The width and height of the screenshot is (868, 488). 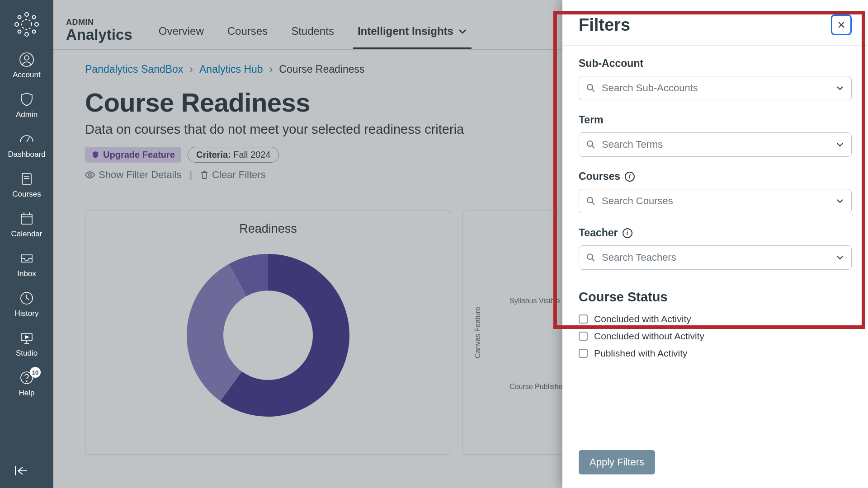 I want to click on apply-filters-button: Apply Filters, so click(x=617, y=462).